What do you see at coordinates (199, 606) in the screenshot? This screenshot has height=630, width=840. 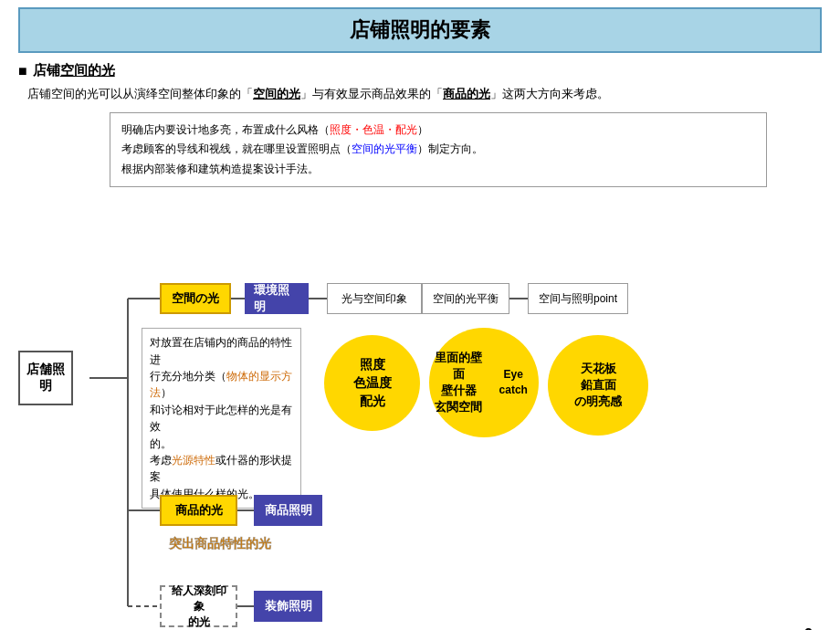 I see `impression-light-box: 给人深刻印象的光` at bounding box center [199, 606].